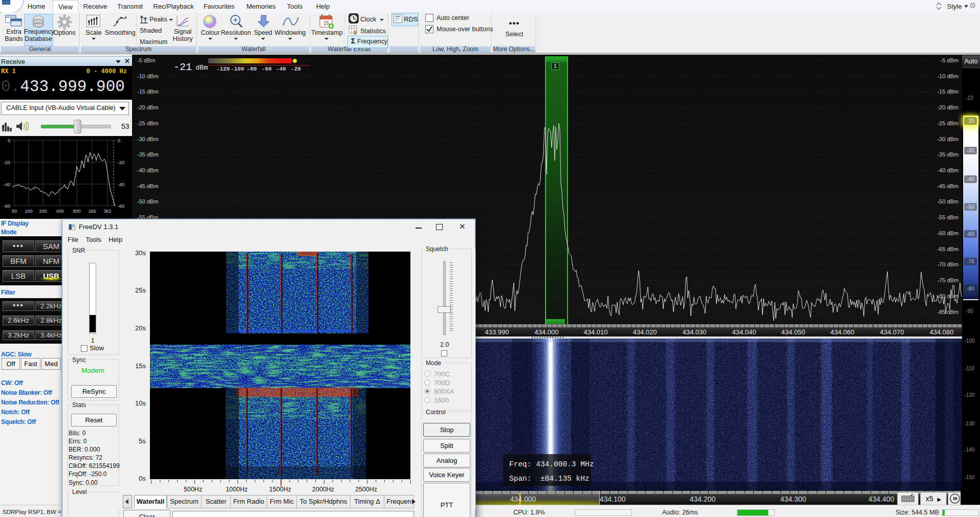 This screenshot has width=980, height=517. I want to click on svg-text: 400, so click(59, 211).